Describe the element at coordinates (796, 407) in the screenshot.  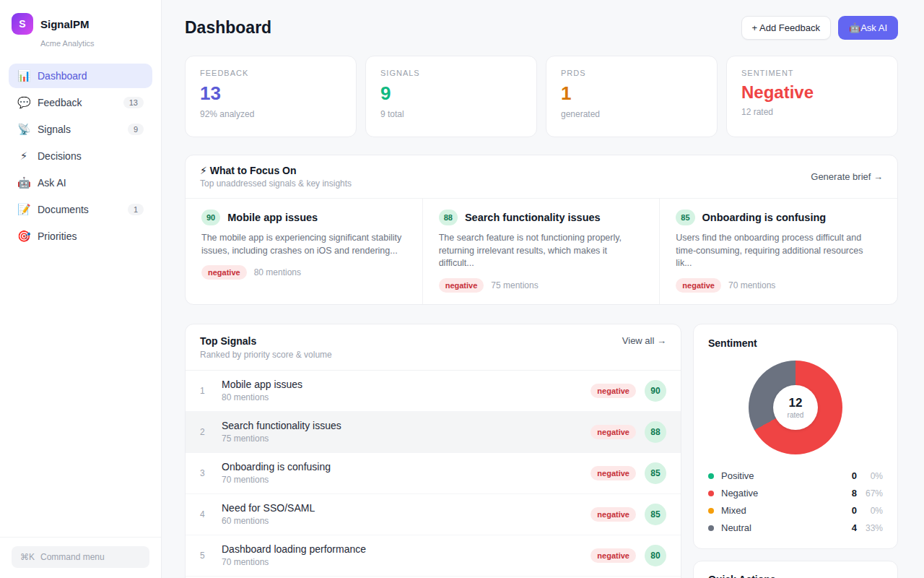
I see `donut-center: 12 rated` at that location.